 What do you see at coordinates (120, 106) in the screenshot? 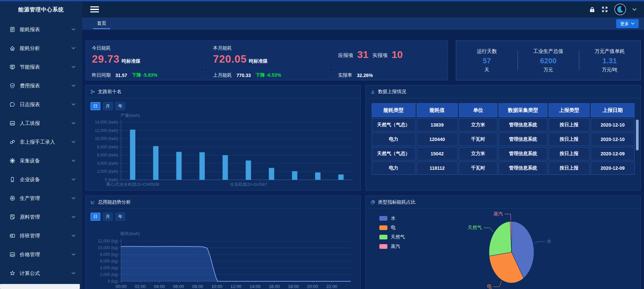
I see `top-branches-tab-year: 年` at bounding box center [120, 106].